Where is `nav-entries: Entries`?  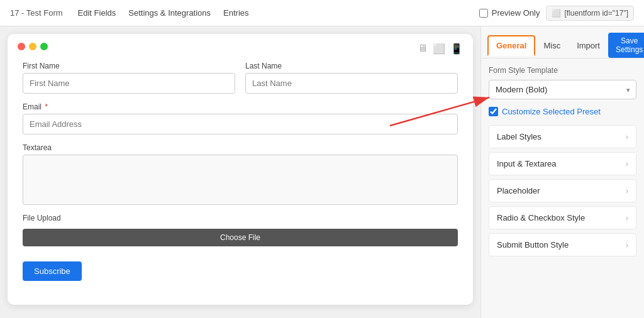
nav-entries: Entries is located at coordinates (236, 13).